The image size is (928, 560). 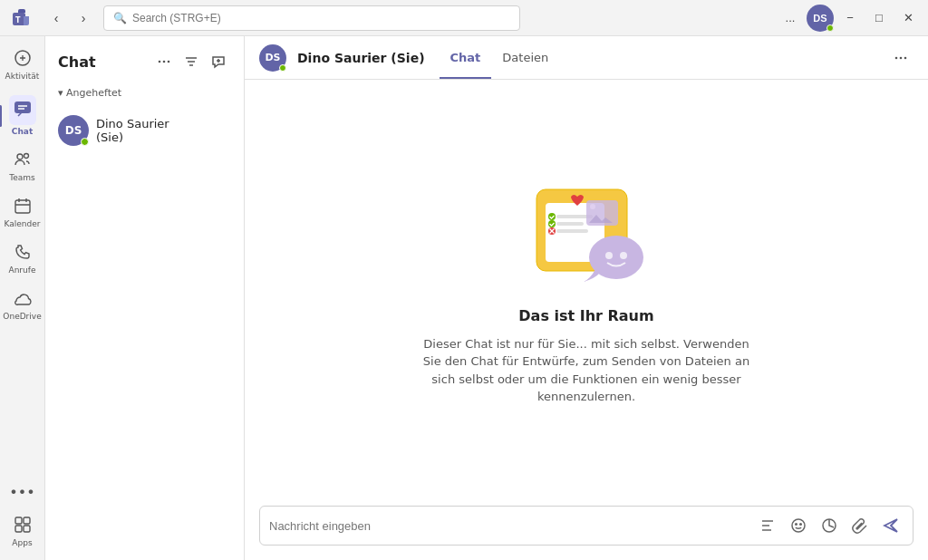 I want to click on content-more-button, so click(x=901, y=58).